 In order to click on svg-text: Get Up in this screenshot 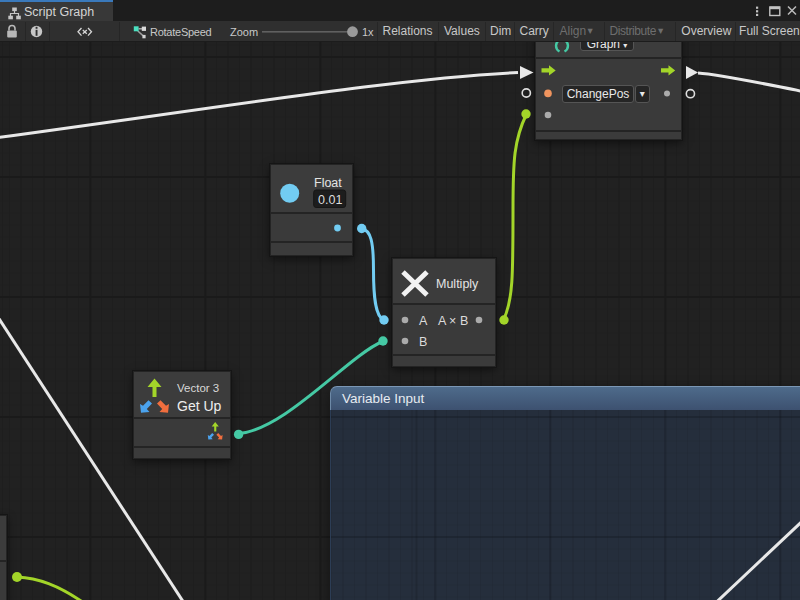, I will do `click(200, 406)`.